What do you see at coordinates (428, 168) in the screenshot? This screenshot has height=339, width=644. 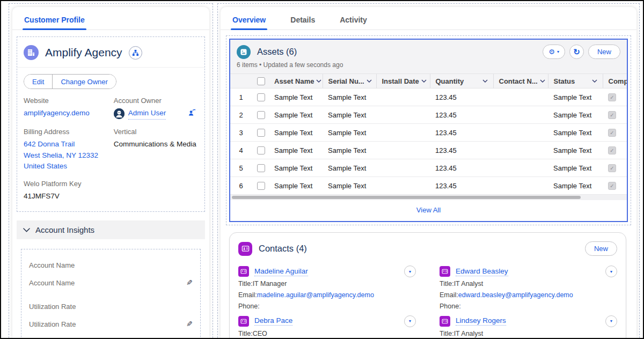 I see `table-row: 5 Sample TextSample Text 123.45 Sample T…` at bounding box center [428, 168].